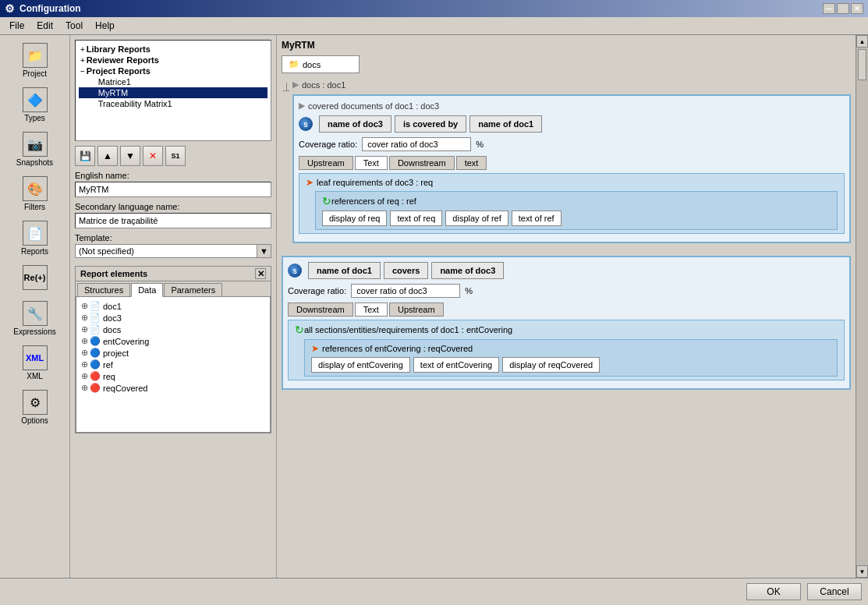 This screenshot has width=868, height=605. I want to click on cell-text-ref: text of ref, so click(537, 218).